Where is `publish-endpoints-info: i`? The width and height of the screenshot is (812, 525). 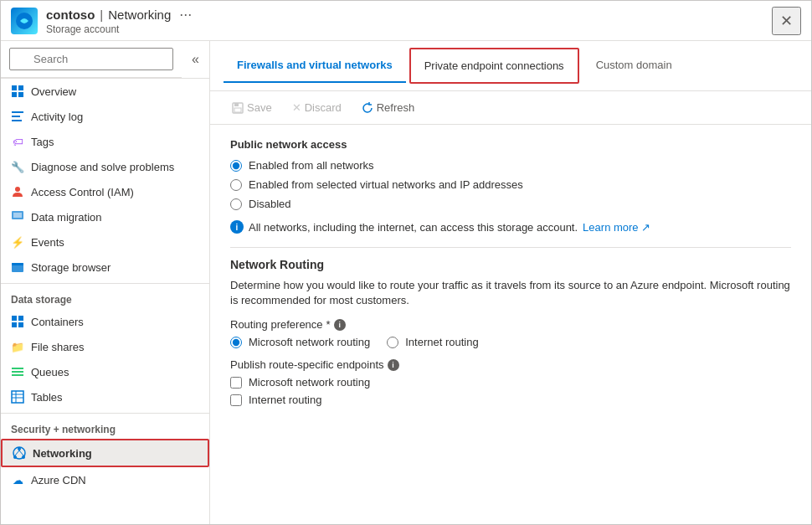 publish-endpoints-info: i is located at coordinates (393, 365).